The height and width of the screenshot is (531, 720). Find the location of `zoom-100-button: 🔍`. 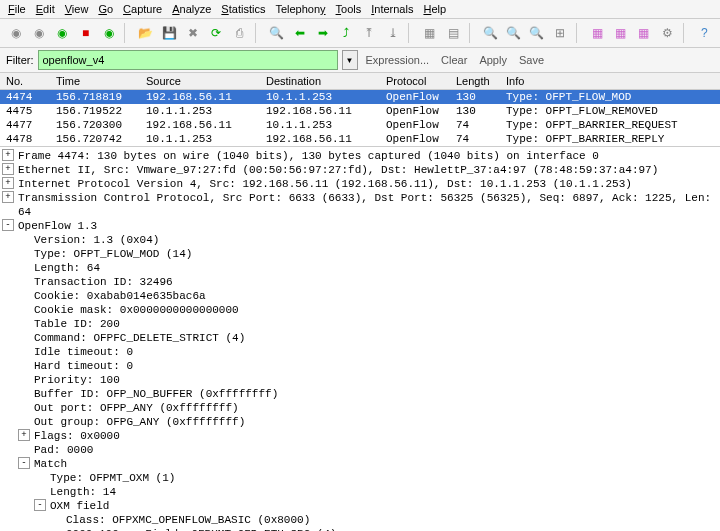

zoom-100-button: 🔍 is located at coordinates (536, 33).